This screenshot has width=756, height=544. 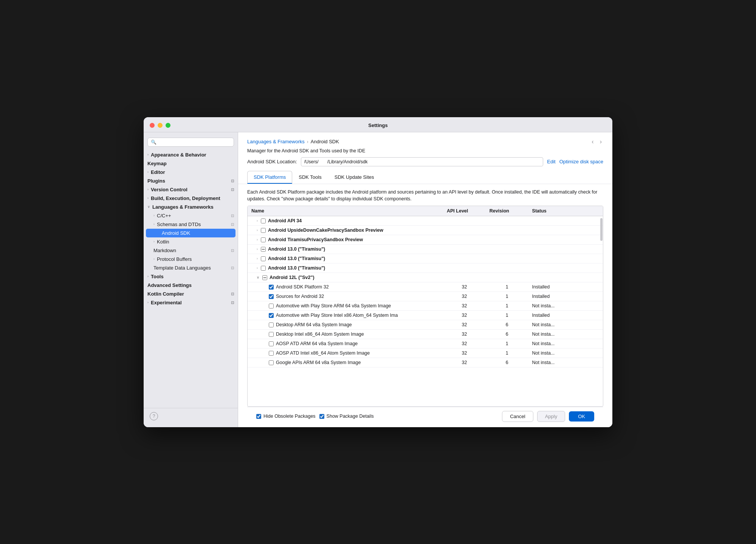 I want to click on optimize-button: Optimize disk space, so click(x=581, y=162).